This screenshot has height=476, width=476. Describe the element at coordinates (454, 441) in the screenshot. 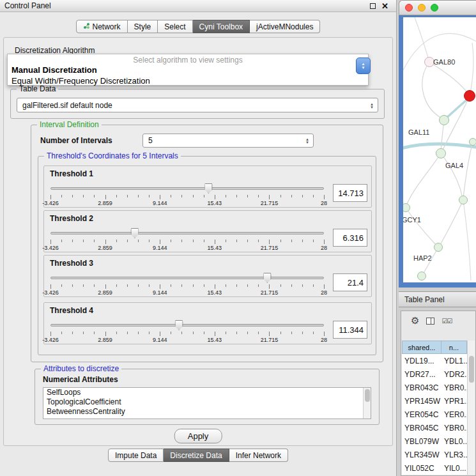

I see `cell: YBL0...` at that location.